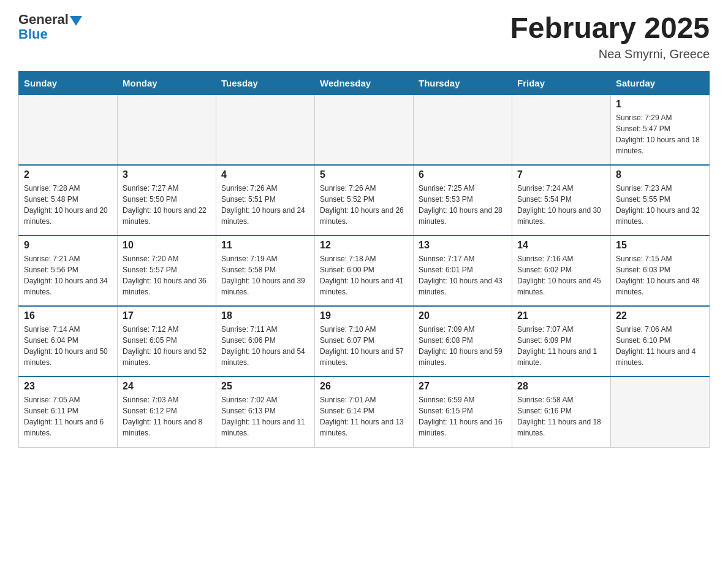  What do you see at coordinates (265, 386) in the screenshot?
I see `day-number: 25` at bounding box center [265, 386].